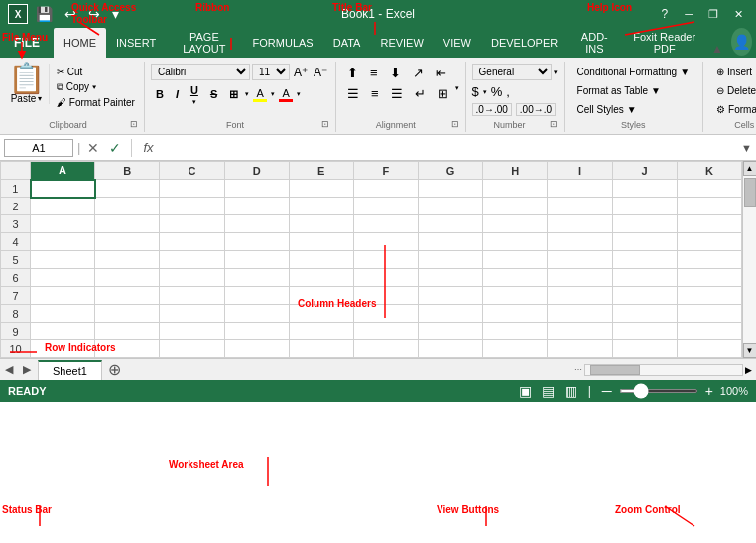 Image resolution: width=756 pixels, height=543 pixels. What do you see at coordinates (63, 349) in the screenshot?
I see `cell-A10` at bounding box center [63, 349].